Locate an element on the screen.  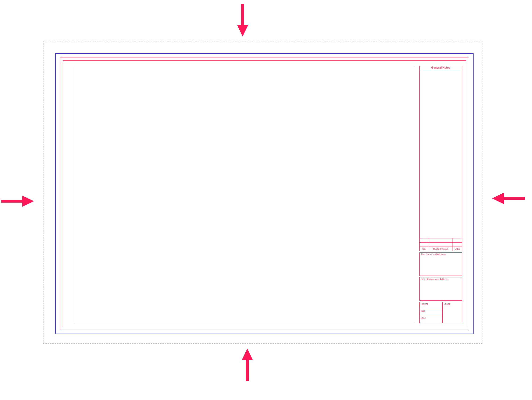
scale-field-label: Scale is located at coordinates (423, 318).